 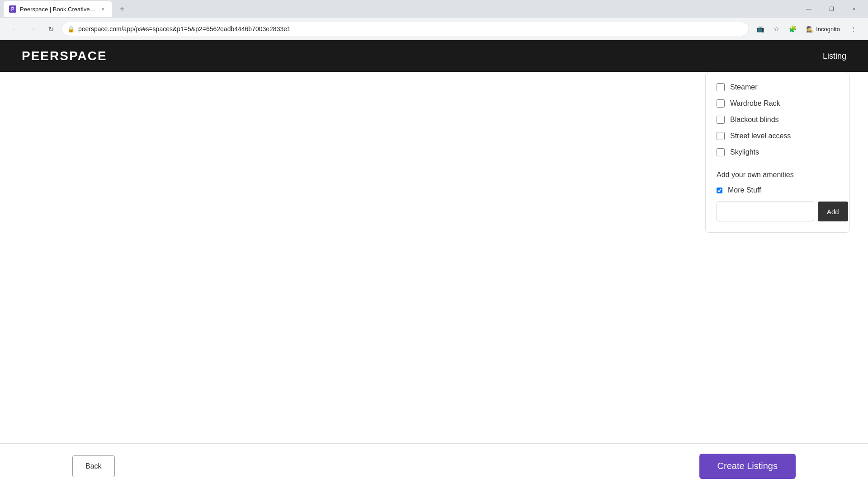 What do you see at coordinates (778, 152) in the screenshot?
I see `checkbox-skylights: Skylights` at bounding box center [778, 152].